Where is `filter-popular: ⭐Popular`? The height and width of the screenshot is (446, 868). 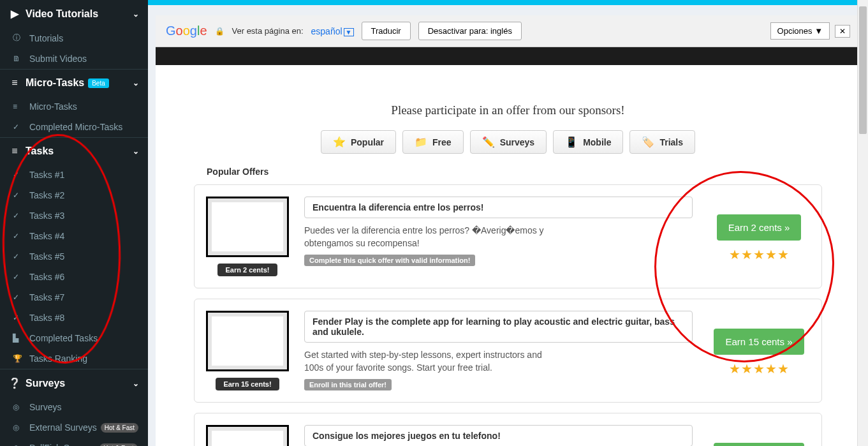 filter-popular: ⭐Popular is located at coordinates (358, 142).